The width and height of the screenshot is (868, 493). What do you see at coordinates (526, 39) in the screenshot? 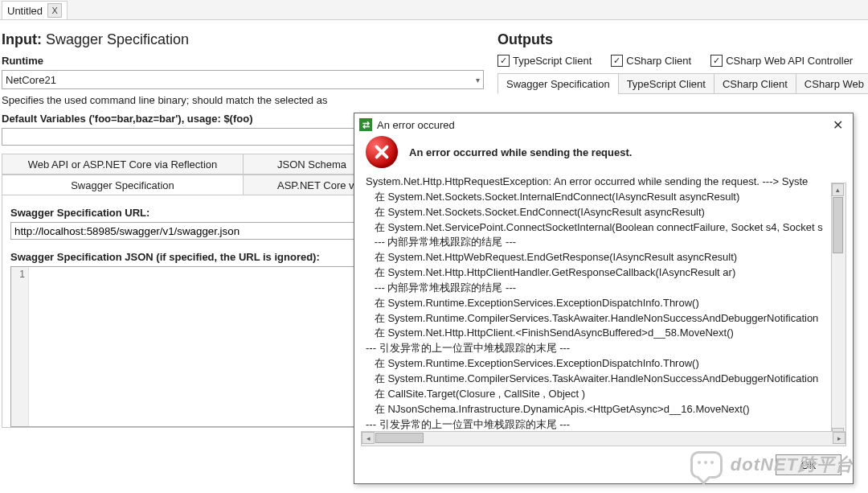
I see `outputs-heading-text: Outputs` at bounding box center [526, 39].